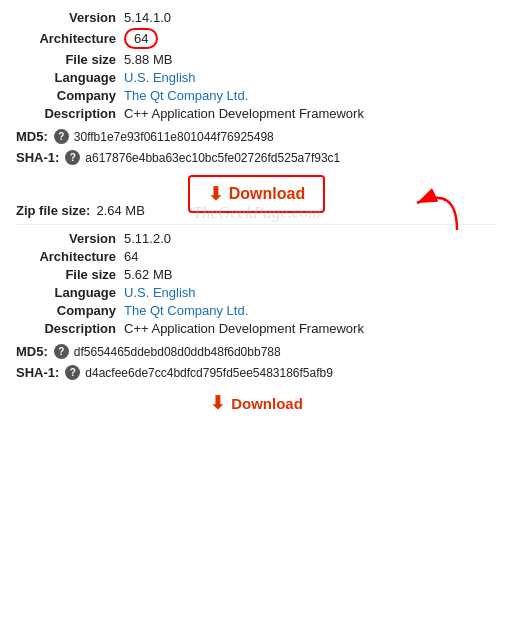 The image size is (513, 627). Describe the element at coordinates (66, 292) in the screenshot. I see `s2-language-label: Language` at that location.